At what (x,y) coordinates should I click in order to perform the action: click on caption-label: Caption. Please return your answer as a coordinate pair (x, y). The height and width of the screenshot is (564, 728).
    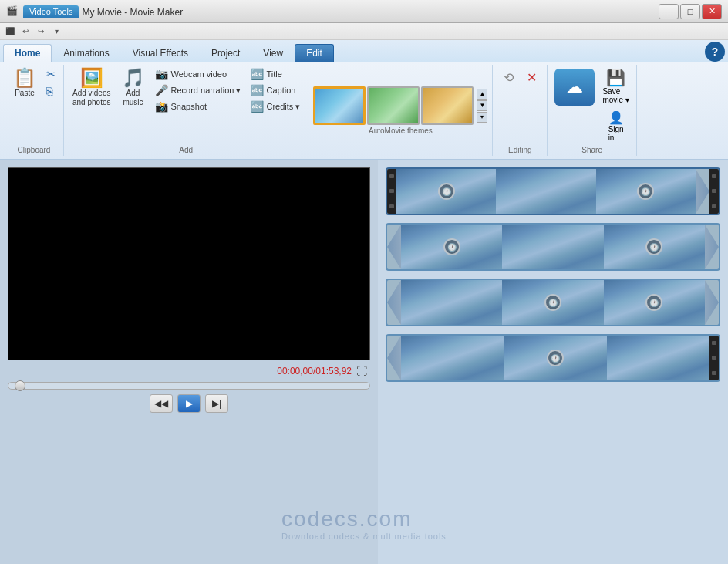
    Looking at the image, I should click on (281, 90).